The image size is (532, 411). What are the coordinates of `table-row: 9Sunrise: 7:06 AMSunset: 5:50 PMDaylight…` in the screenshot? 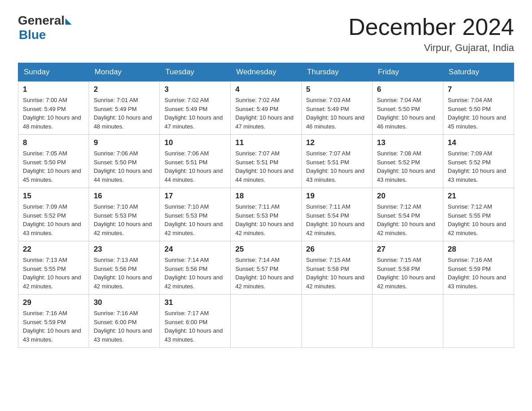 It's located at (124, 161).